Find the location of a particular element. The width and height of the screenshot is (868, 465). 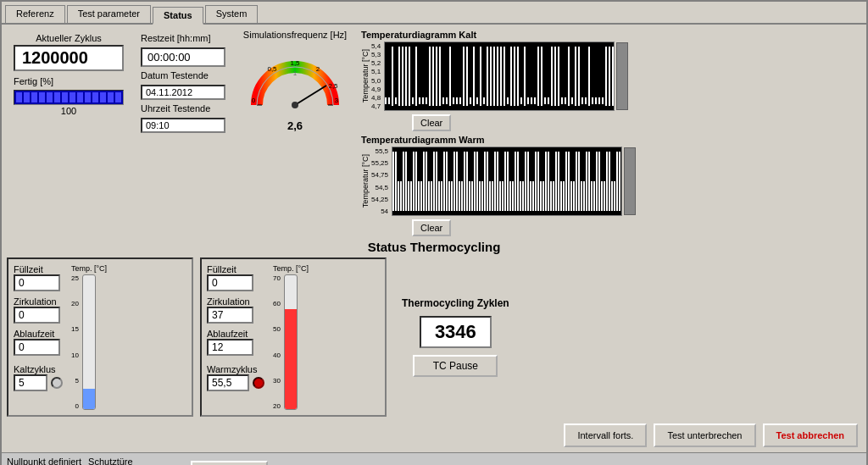

simulation-freq-title: Simulationsfrequenz [Hz] is located at coordinates (295, 35).